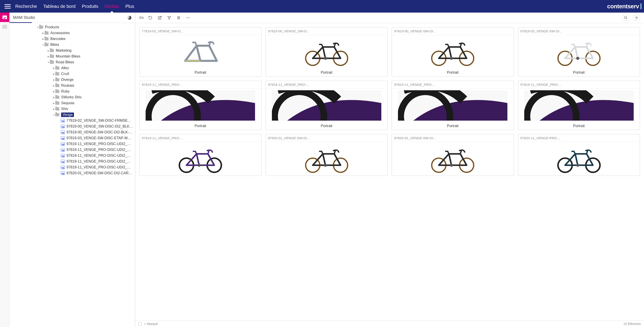 The width and height of the screenshot is (644, 327). I want to click on tree-folder-shiv: ▶Shiv, so click(72, 109).